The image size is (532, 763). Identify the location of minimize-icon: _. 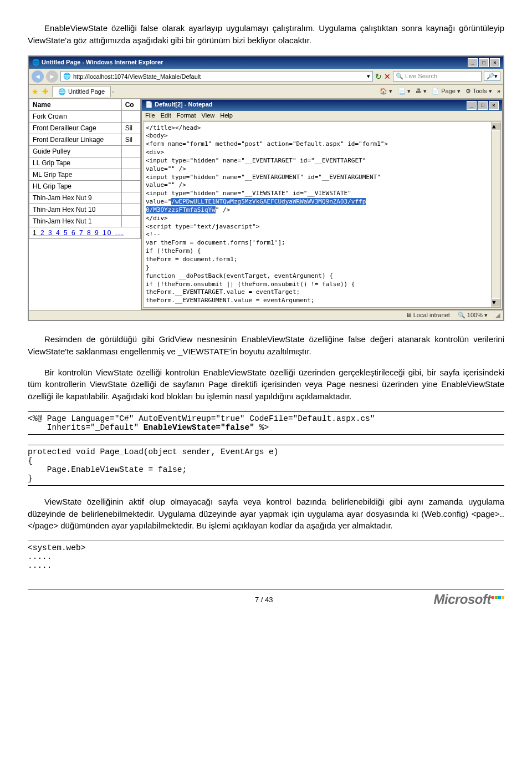
(473, 63).